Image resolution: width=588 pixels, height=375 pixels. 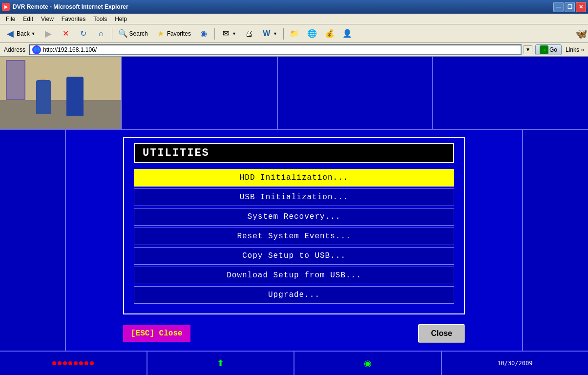 I want to click on menu-download-setup: Download Setup from USB..., so click(x=294, y=275).